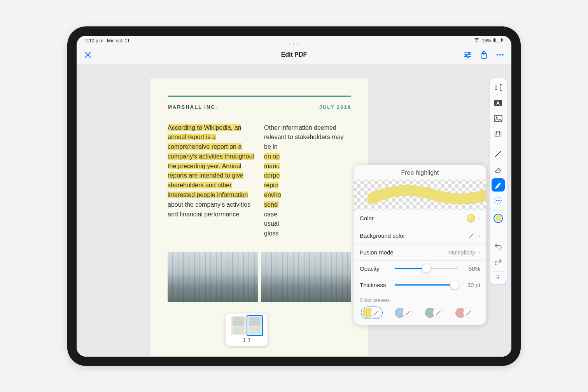  Describe the element at coordinates (211, 162) in the screenshot. I see `highlighted-text: According to Wikipedia, an annual report…` at that location.